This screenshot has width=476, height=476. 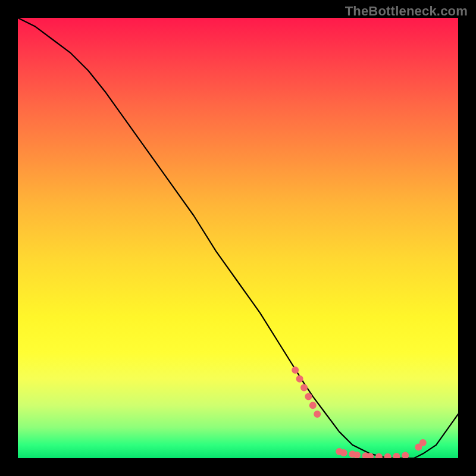 I want to click on watermark-text: TheBottleneck.com, so click(x=406, y=11).